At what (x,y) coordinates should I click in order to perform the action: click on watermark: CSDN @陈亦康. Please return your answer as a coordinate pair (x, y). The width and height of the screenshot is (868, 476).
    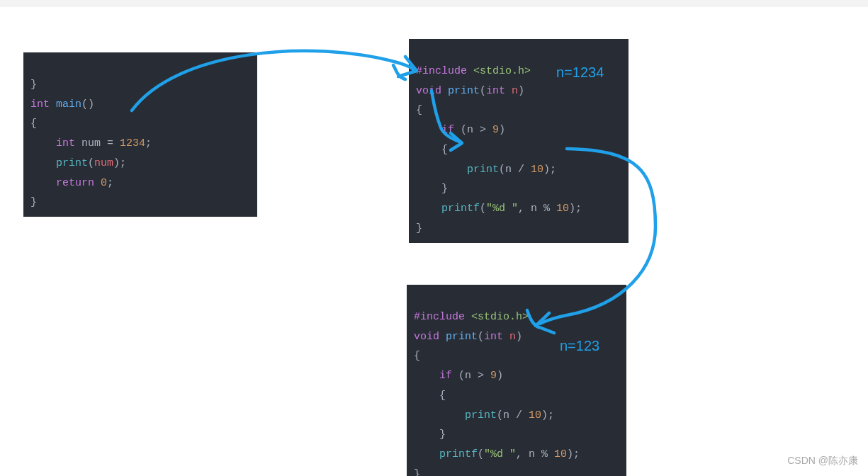
    Looking at the image, I should click on (823, 461).